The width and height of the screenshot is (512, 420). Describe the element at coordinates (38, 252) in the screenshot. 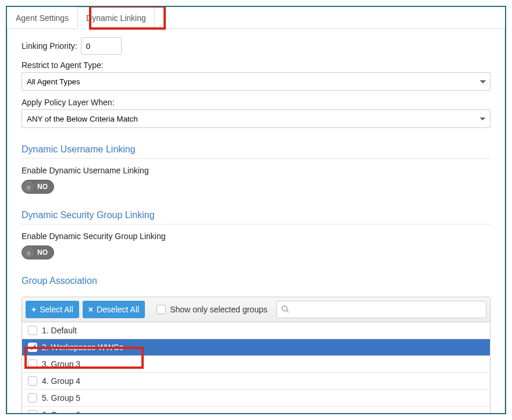

I see `toggle-security-group: ||| NO` at that location.